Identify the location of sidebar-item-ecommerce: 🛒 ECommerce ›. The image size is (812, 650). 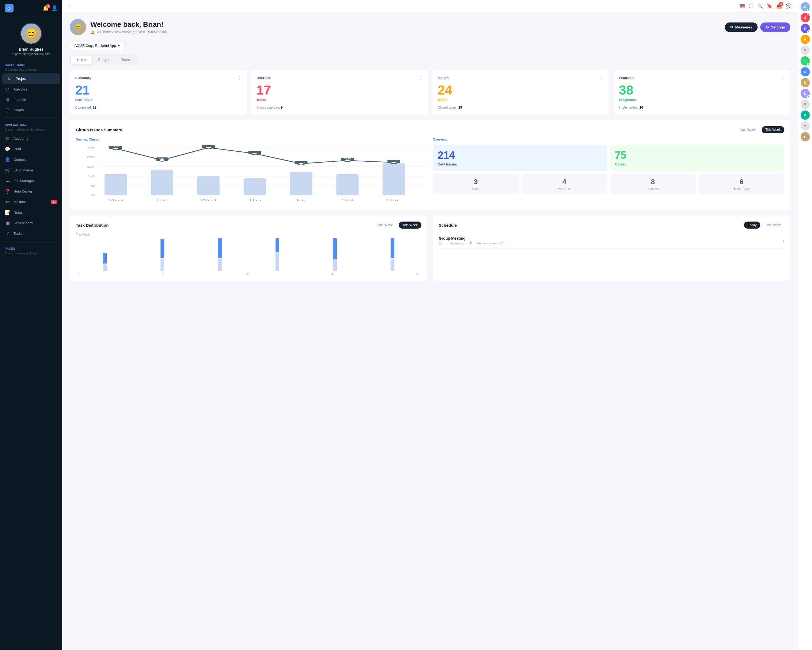
(31, 170).